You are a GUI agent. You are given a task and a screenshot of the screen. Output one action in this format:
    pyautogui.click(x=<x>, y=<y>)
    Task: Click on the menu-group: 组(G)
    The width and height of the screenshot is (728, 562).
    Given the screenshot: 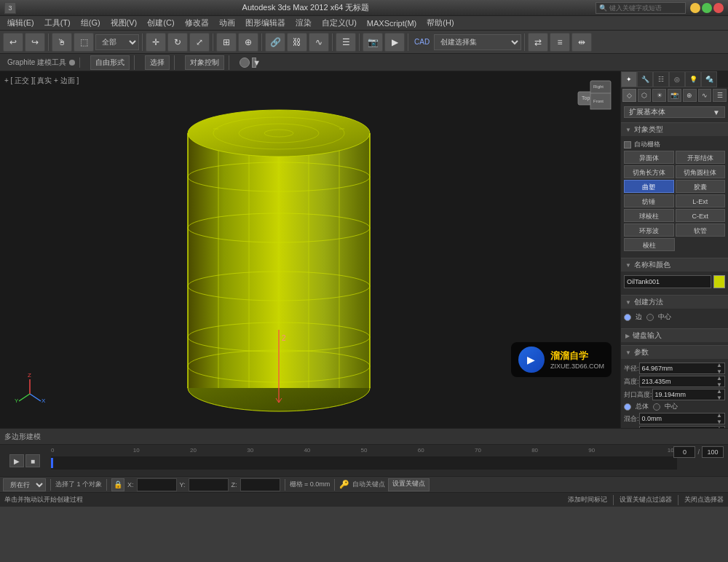 What is the action you would take?
    pyautogui.click(x=90, y=23)
    